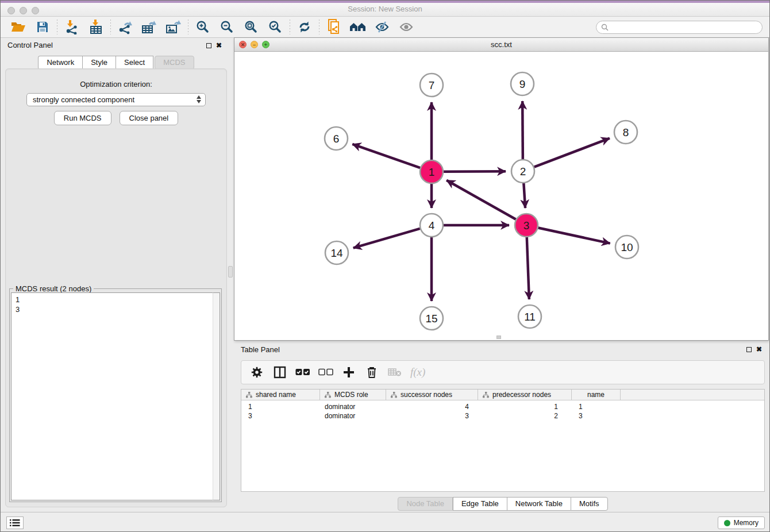 The width and height of the screenshot is (770, 532). Describe the element at coordinates (525, 416) in the screenshot. I see `cell-predecessor-nodes: 2` at that location.